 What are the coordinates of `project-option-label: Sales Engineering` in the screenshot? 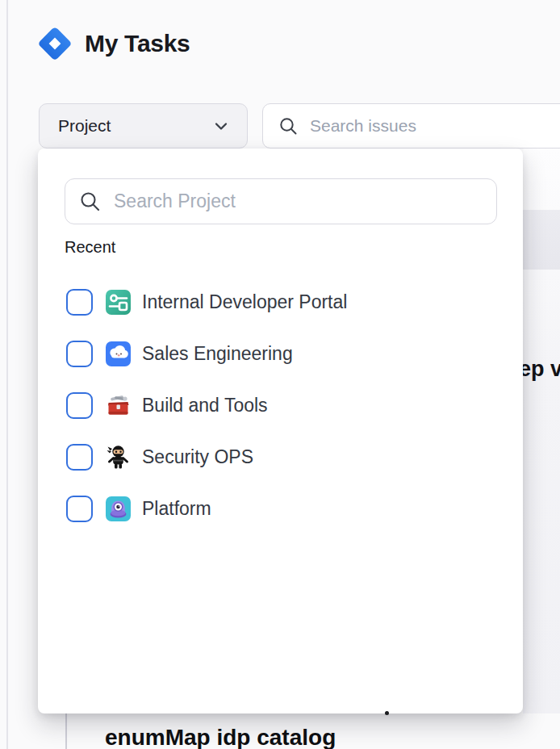 It's located at (218, 354).